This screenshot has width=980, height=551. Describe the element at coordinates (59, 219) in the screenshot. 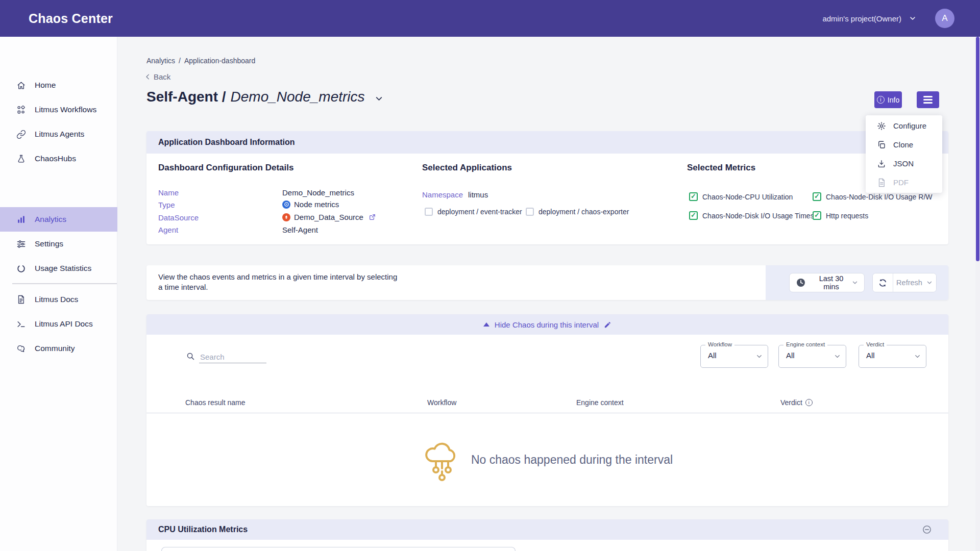

I see `sidebar-item-analytics: Analytics` at that location.